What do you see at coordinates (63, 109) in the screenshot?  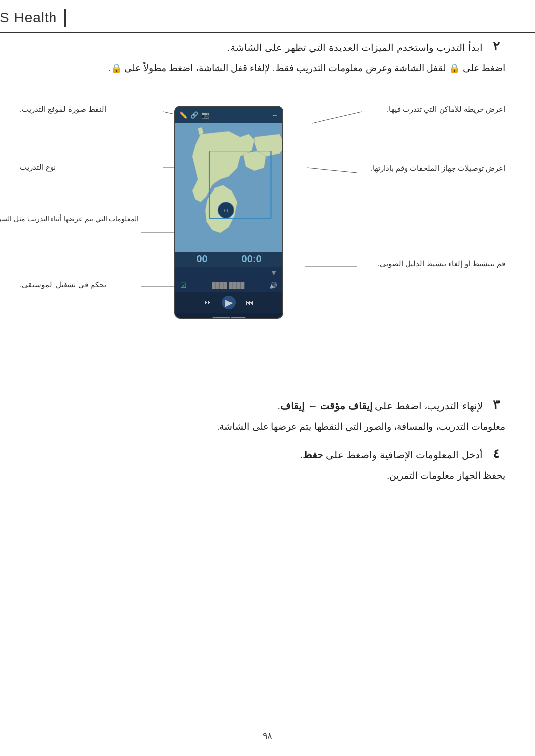 I see `annotation-photo-label: النقط صورة لموقع التدريب.` at bounding box center [63, 109].